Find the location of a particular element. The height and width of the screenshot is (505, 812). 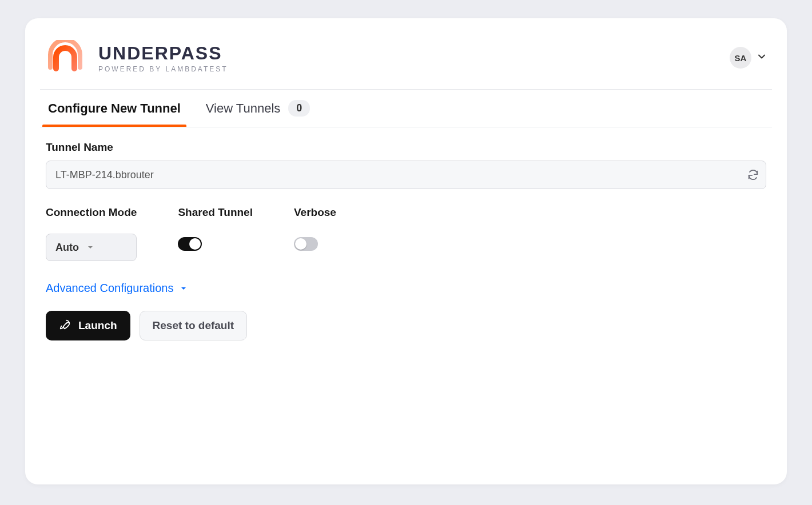

rocket-icon is located at coordinates (65, 326).